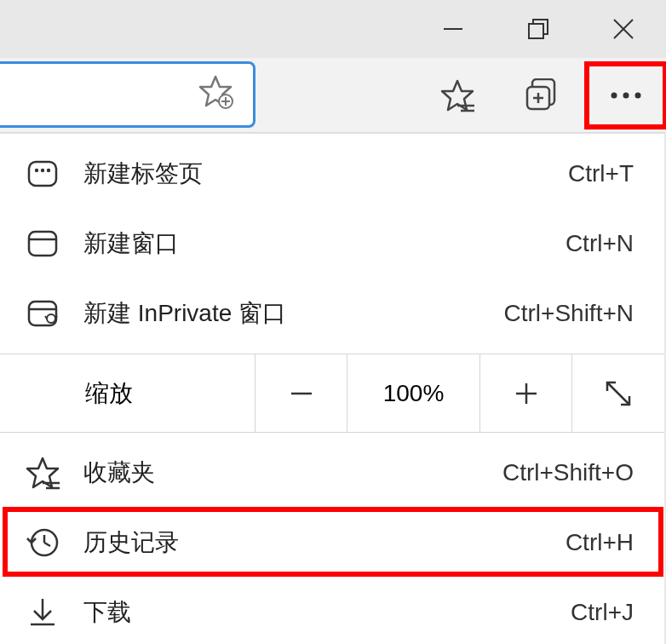  What do you see at coordinates (325, 174) in the screenshot?
I see `menu-item-label: 新建标签页` at bounding box center [325, 174].